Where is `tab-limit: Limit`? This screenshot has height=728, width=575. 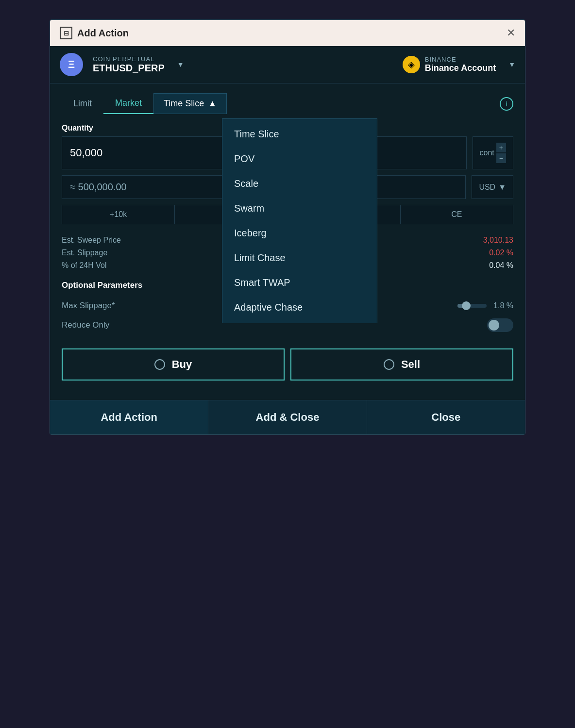 tab-limit: Limit is located at coordinates (83, 104).